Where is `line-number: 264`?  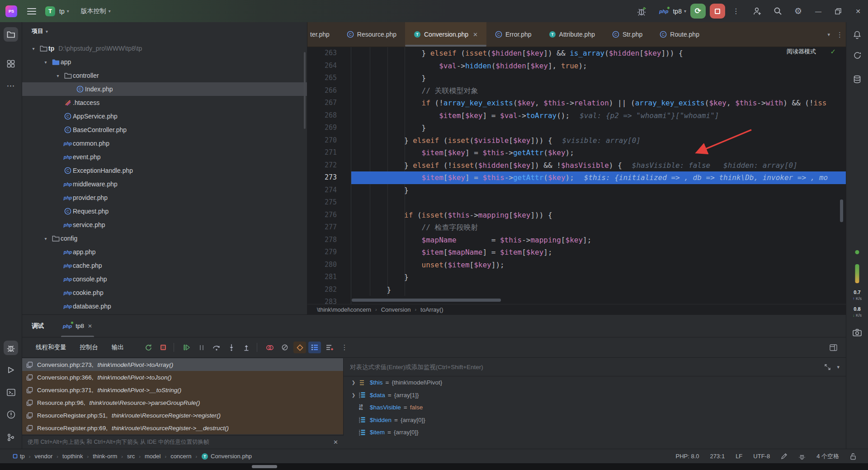
line-number: 264 is located at coordinates (329, 66).